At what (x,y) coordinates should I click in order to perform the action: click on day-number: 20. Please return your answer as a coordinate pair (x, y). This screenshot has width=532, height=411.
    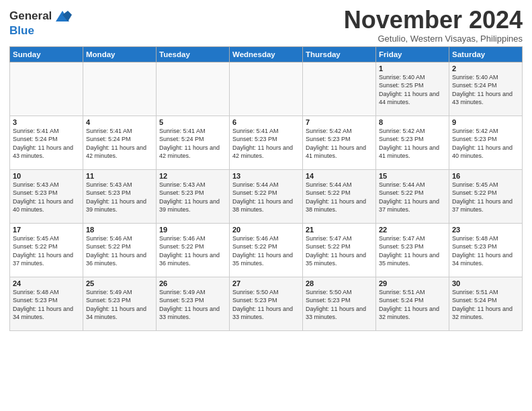
    Looking at the image, I should click on (266, 230).